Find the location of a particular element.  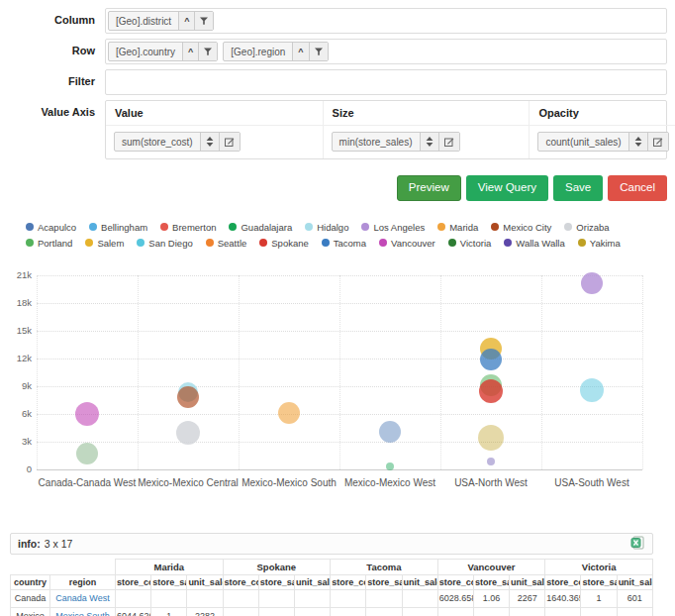

legend-item-los-angeles: Los Angeles is located at coordinates (393, 228).